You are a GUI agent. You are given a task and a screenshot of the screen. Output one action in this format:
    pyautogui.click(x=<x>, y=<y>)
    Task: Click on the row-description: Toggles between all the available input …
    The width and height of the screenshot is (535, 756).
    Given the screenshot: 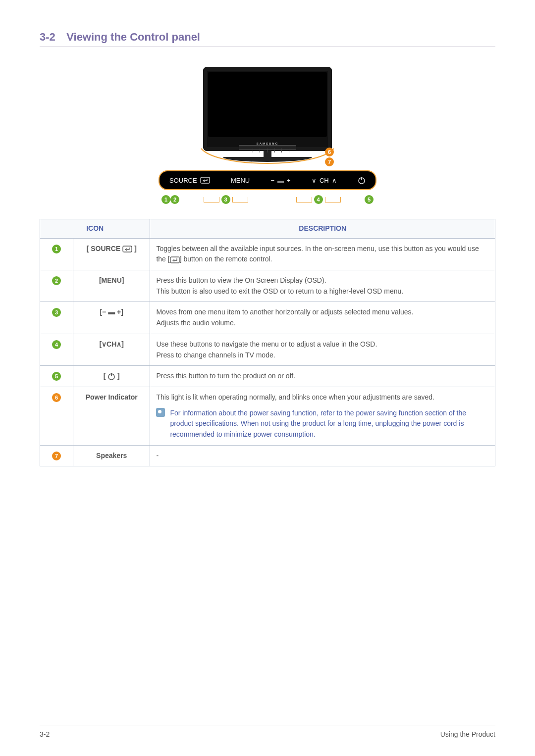 What is the action you would take?
    pyautogui.click(x=323, y=254)
    